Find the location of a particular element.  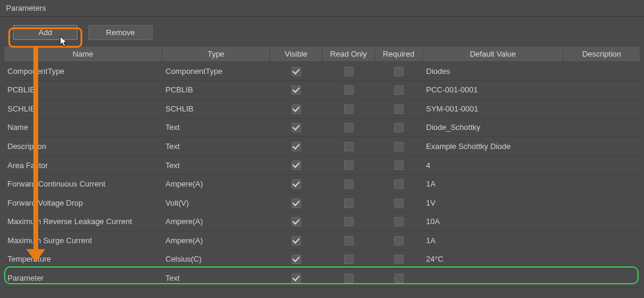

cell-name: ComponentType is located at coordinates (83, 72).